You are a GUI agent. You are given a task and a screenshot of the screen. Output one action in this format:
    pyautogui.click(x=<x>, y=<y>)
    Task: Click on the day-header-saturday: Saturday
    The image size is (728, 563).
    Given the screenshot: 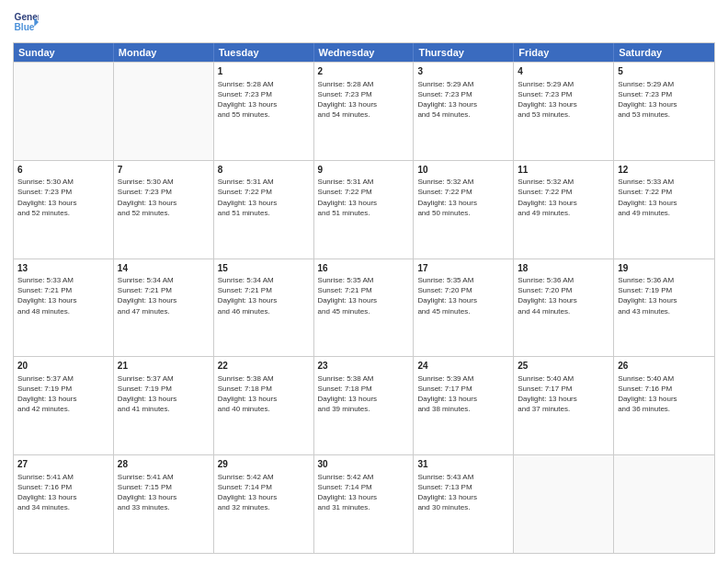 What is the action you would take?
    pyautogui.click(x=664, y=52)
    